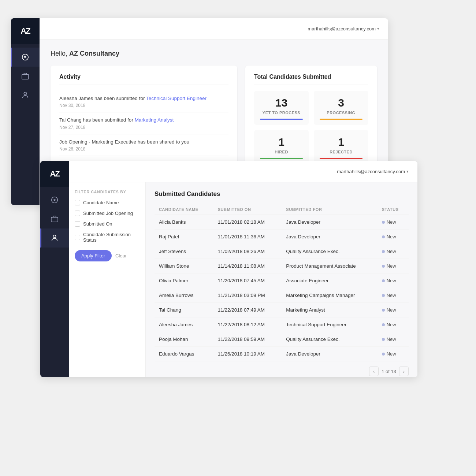  I want to click on filter-checkbox-job, so click(78, 213).